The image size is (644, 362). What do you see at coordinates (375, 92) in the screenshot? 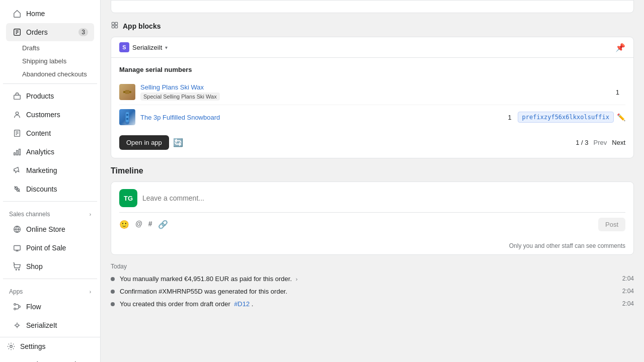
I see `ski-wax-info: Selling Plans Ski Wax Special Selling Pl…` at bounding box center [375, 92].